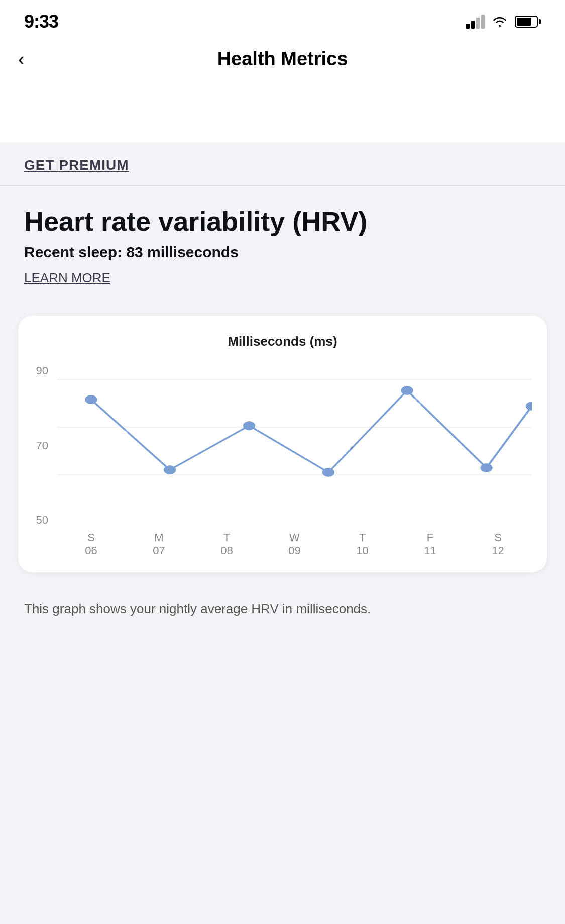 The height and width of the screenshot is (924, 565). I want to click on battery-icon, so click(528, 22).